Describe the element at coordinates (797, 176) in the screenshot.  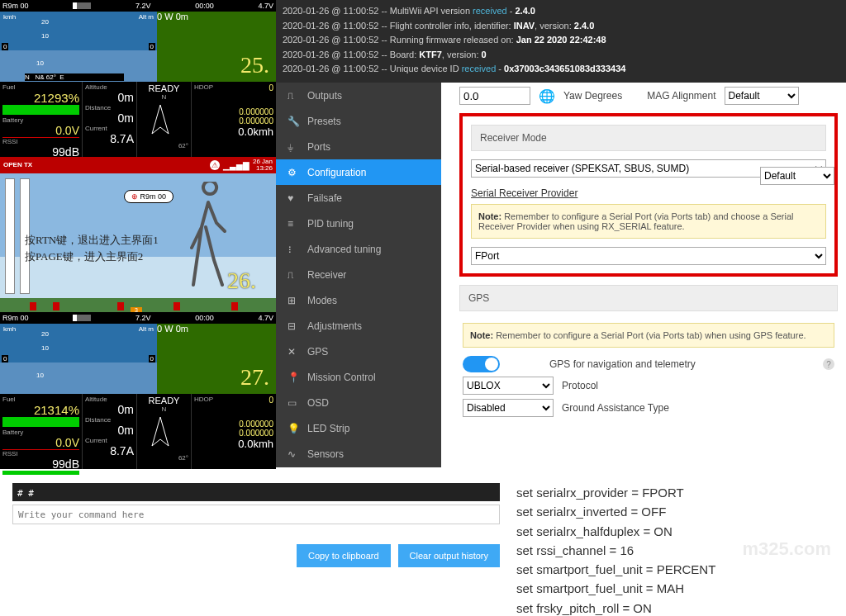
I see `mag-alignment-select-top: Default` at that location.